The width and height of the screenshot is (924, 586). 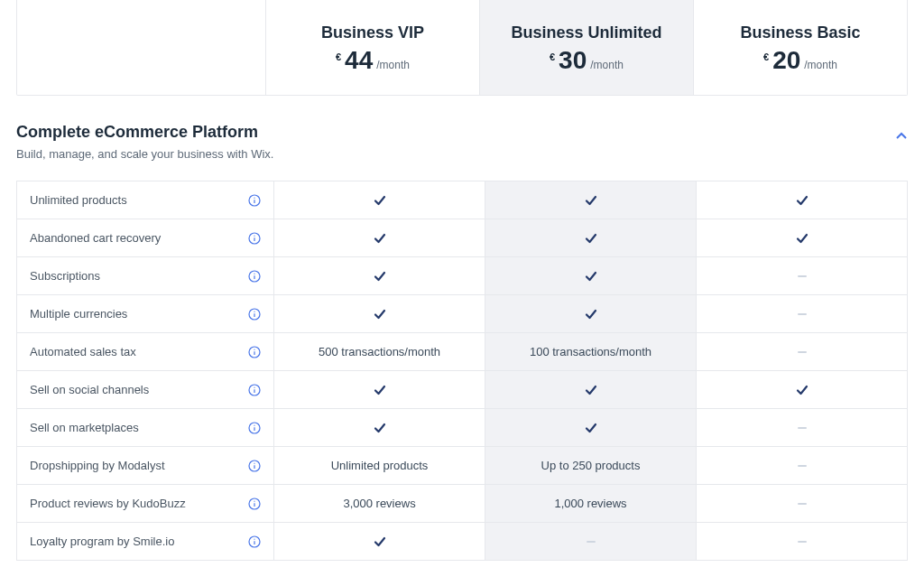 What do you see at coordinates (590, 352) in the screenshot?
I see `feature-value: 100 transactions/month` at bounding box center [590, 352].